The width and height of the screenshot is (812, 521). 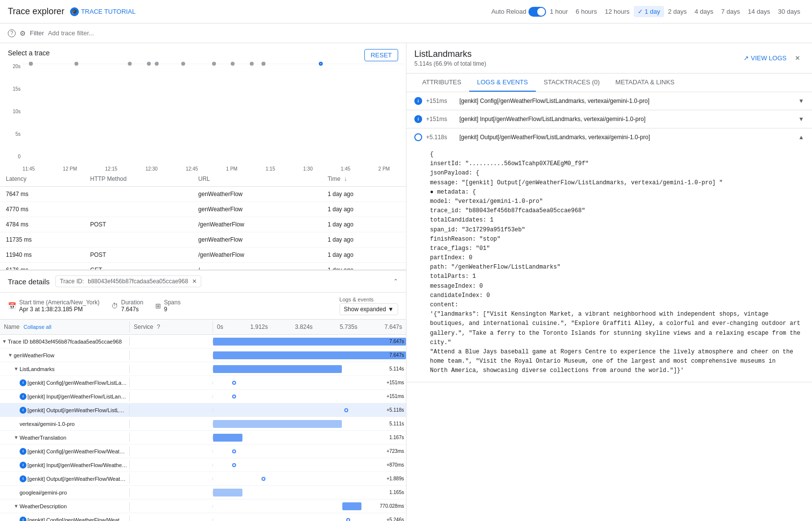 I want to click on time-12h: 12 hours, so click(x=617, y=12).